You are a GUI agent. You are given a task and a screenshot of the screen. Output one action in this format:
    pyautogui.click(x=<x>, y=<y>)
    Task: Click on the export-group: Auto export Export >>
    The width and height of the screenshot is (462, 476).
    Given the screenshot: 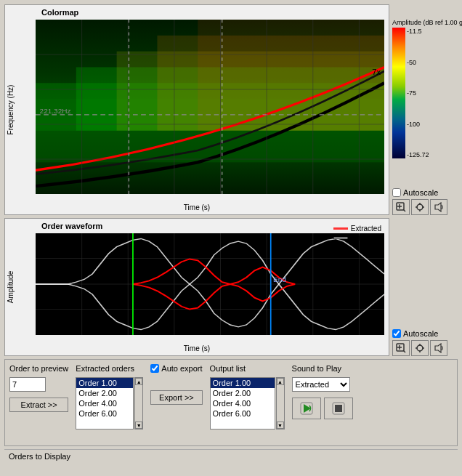 What is the action you would take?
    pyautogui.click(x=176, y=384)
    